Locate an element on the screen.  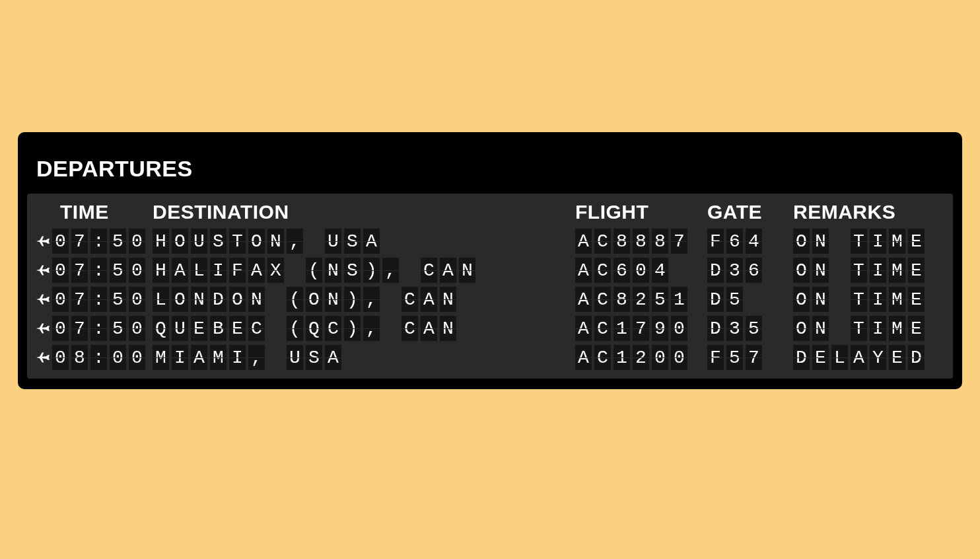
destination-value: QUEBEC(QC),CAN is located at coordinates (304, 328).